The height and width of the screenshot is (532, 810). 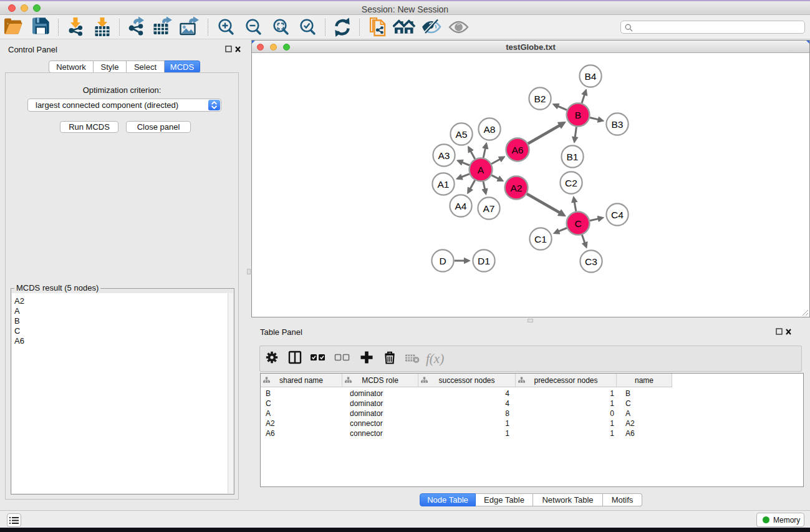 What do you see at coordinates (591, 262) in the screenshot?
I see `svg-text: C3` at bounding box center [591, 262].